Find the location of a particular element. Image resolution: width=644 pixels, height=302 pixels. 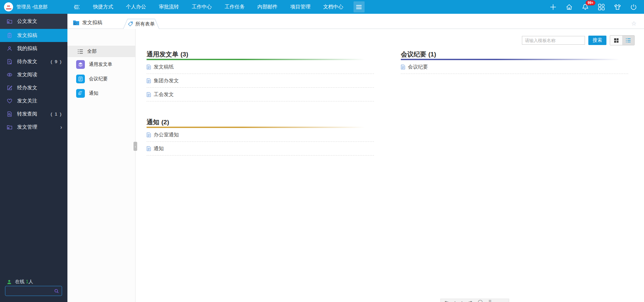

tabbar: 发文拟稿 所有表单 ☆ is located at coordinates (356, 21).